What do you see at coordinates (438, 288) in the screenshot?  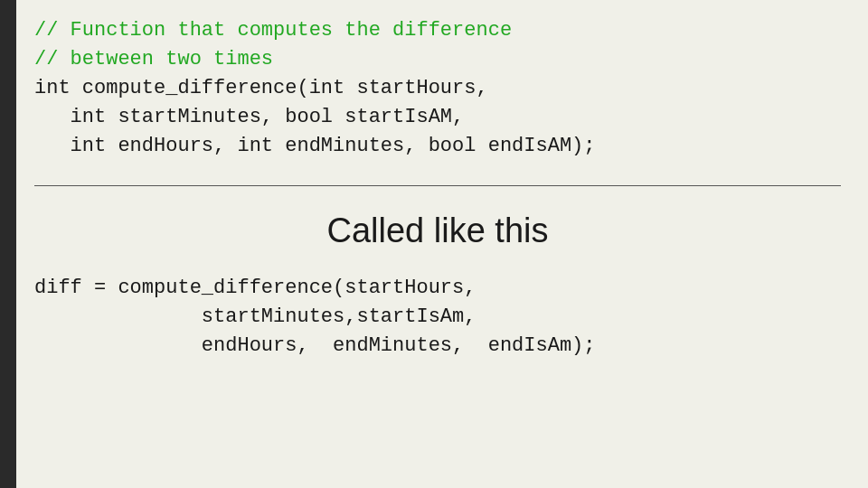 I see `bottom-code-line-1: diff = compute_difference(startHours,` at bounding box center [438, 288].